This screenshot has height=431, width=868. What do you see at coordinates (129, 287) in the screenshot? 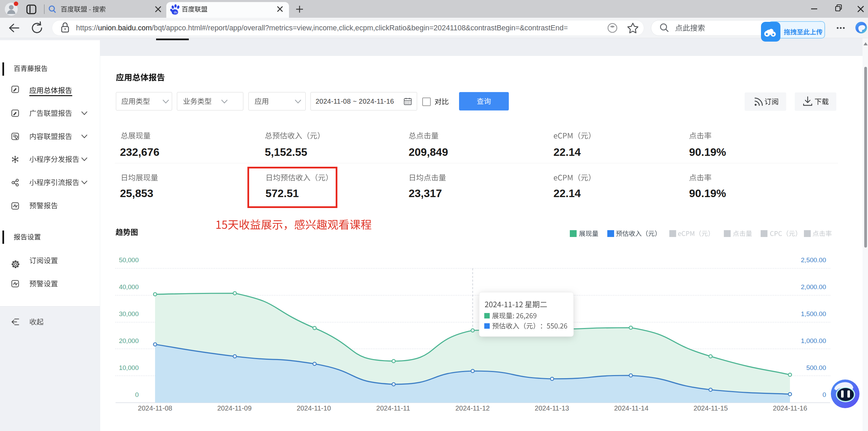
I see `svg-text: 40,000` at bounding box center [129, 287].